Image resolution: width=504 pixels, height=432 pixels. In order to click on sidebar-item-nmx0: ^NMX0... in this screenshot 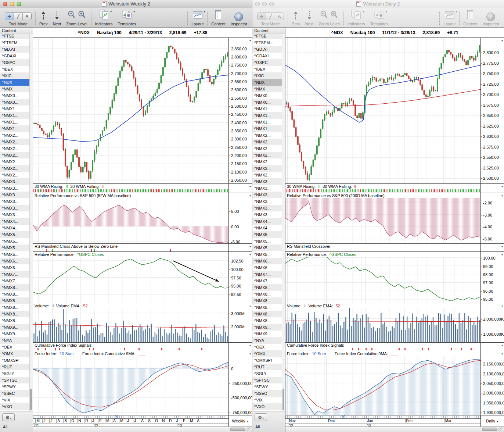, I will do `click(16, 96)`.